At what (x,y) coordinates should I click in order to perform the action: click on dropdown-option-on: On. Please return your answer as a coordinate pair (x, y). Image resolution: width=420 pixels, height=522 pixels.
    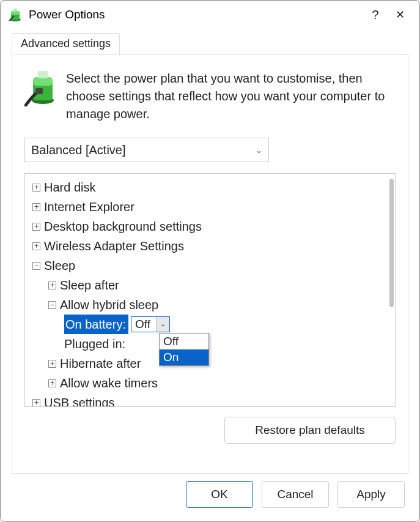
    Looking at the image, I should click on (184, 357).